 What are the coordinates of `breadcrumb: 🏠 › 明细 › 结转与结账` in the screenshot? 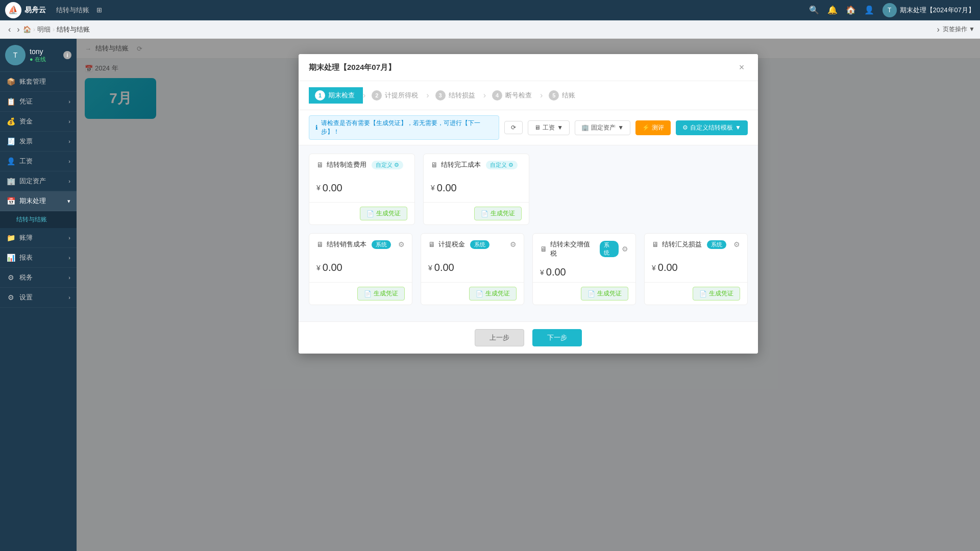 It's located at (479, 30).